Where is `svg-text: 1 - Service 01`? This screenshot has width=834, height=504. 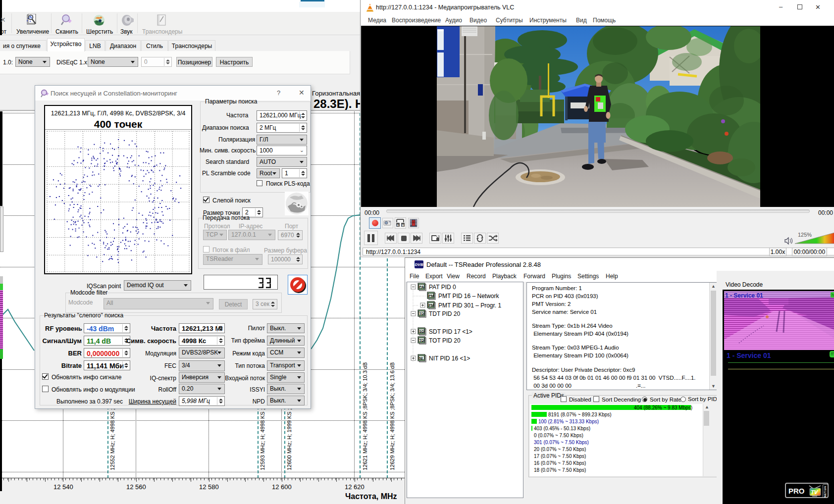
svg-text: 1 - Service 01 is located at coordinates (744, 296).